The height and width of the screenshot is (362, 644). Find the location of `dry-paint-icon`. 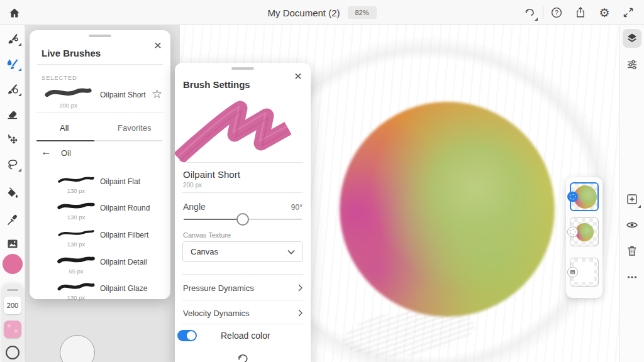

dry-paint-icon is located at coordinates (572, 233).